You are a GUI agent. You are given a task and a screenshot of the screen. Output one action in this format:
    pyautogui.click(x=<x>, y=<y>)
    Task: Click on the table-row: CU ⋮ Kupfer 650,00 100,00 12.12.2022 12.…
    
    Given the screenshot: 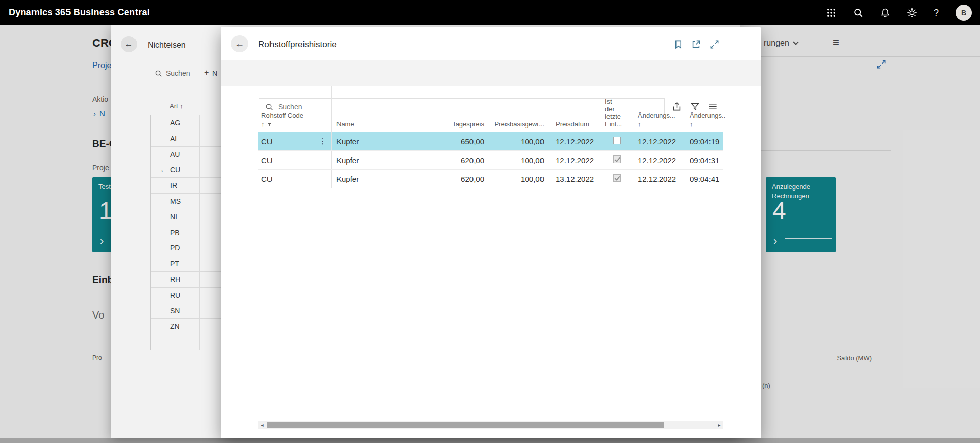 What is the action you would take?
    pyautogui.click(x=491, y=141)
    